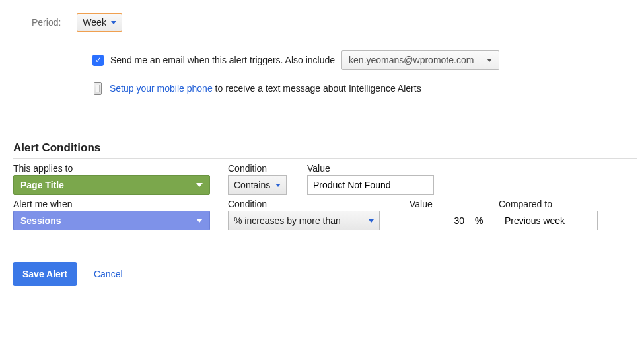 The width and height of the screenshot is (644, 344). Describe the element at coordinates (120, 204) in the screenshot. I see `alert-when-label: Alert me when` at that location.